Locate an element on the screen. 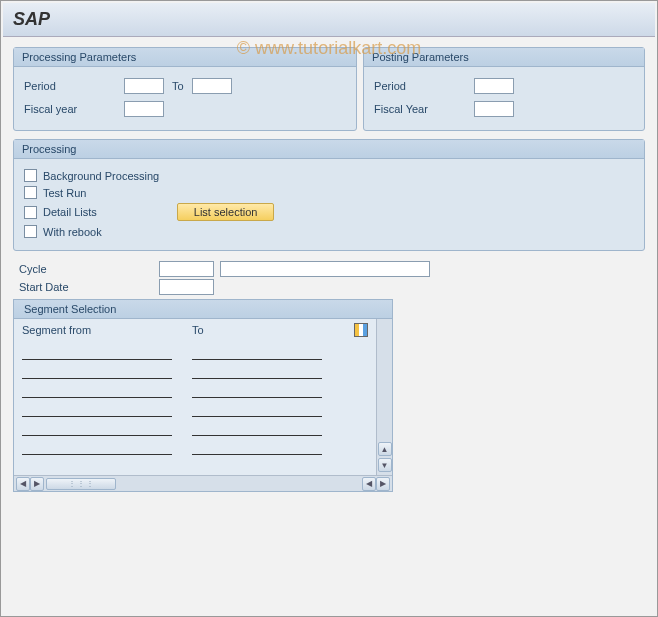 The height and width of the screenshot is (617, 658). detail-lists-checkbox is located at coordinates (30, 212).